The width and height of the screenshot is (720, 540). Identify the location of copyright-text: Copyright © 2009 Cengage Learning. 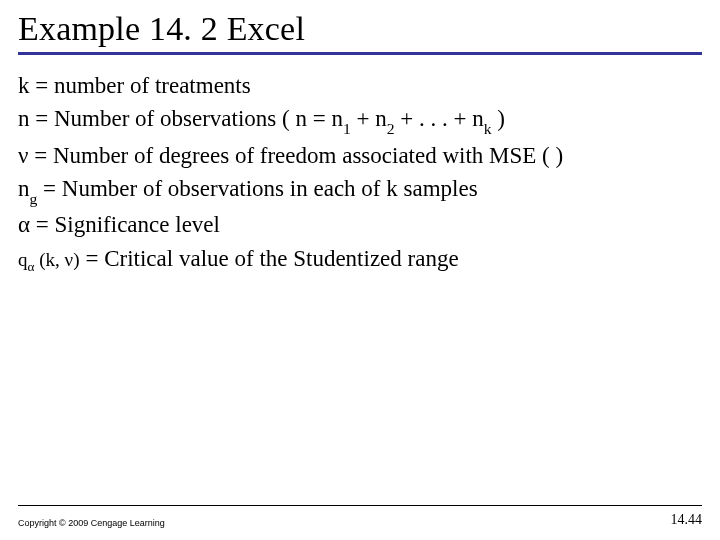
(92, 523).